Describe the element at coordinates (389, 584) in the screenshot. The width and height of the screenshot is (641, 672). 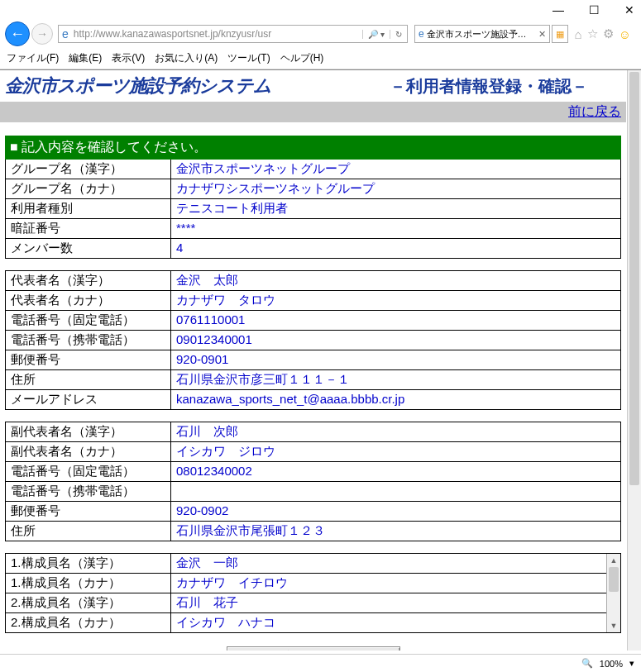
I see `value: カナザワ イチロウ` at that location.